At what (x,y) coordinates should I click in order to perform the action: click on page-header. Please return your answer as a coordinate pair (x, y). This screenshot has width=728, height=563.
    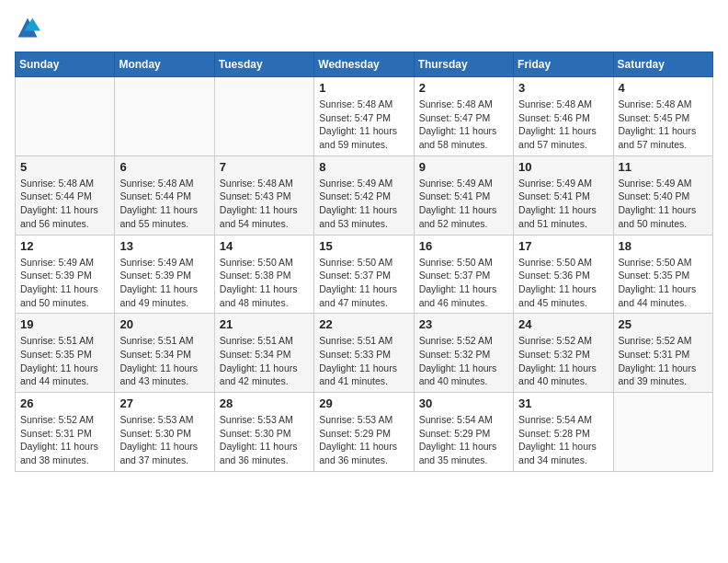
    Looking at the image, I should click on (364, 28).